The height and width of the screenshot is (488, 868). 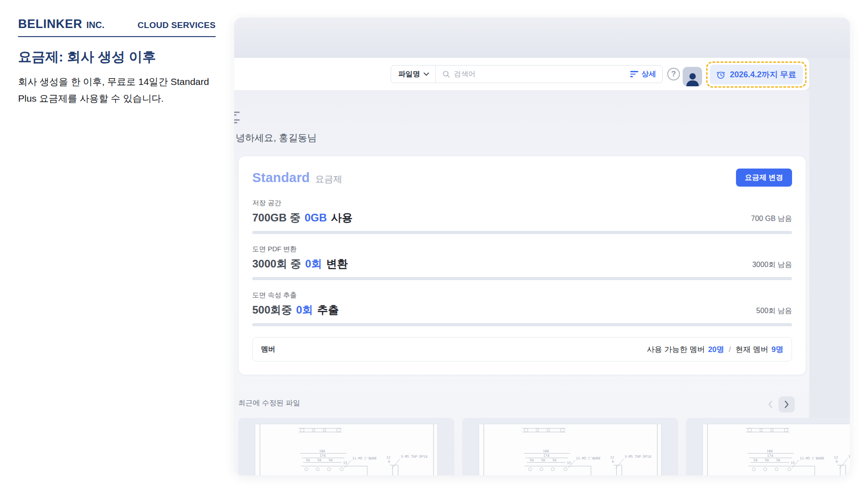 I want to click on usage-value-main: 3000회 중, so click(x=277, y=264).